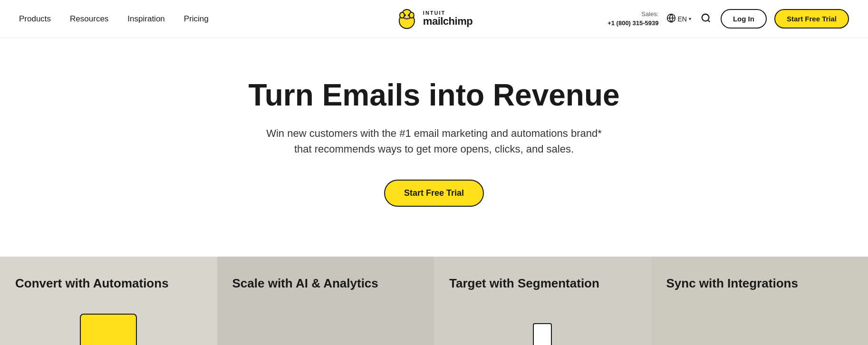 This screenshot has width=868, height=345. I want to click on logo-mailchimp-text: mailchimp, so click(448, 21).